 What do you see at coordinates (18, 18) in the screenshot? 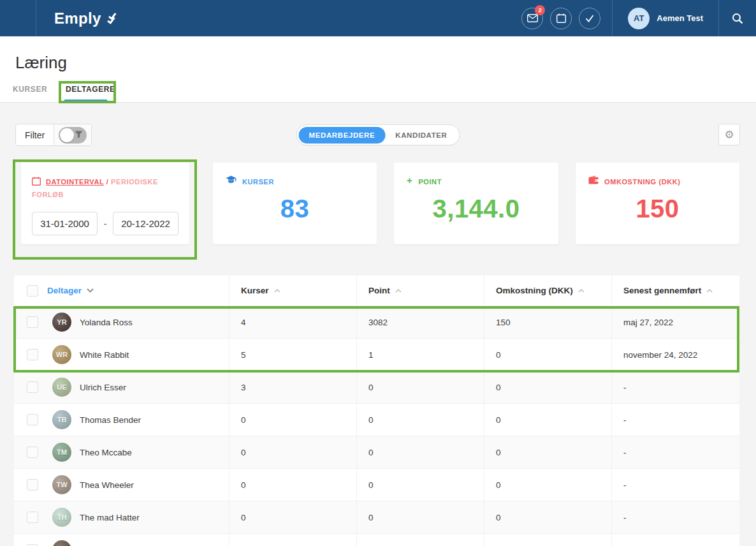
I see `menu-button` at bounding box center [18, 18].